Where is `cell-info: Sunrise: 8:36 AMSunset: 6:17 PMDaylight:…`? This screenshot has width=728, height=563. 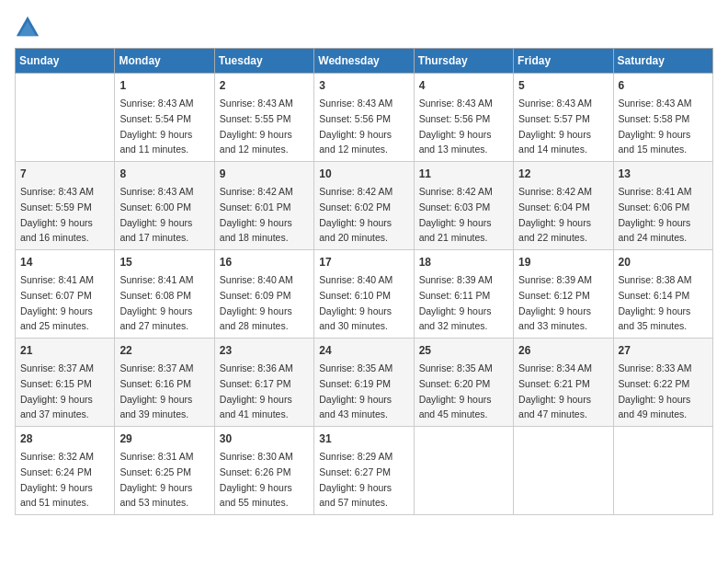 cell-info: Sunrise: 8:36 AMSunset: 6:17 PMDaylight:… is located at coordinates (256, 391).